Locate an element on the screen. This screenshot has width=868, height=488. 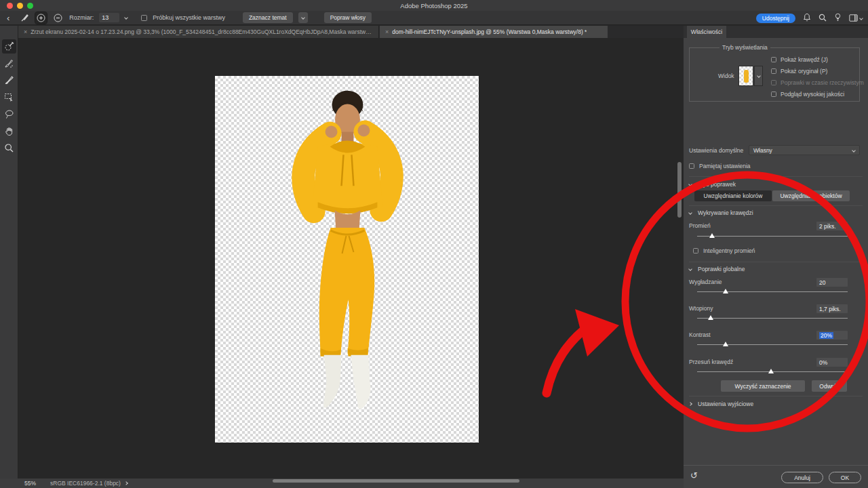
sample-all-layers-label: Próbkuj wszystkie warstwy is located at coordinates (189, 18).